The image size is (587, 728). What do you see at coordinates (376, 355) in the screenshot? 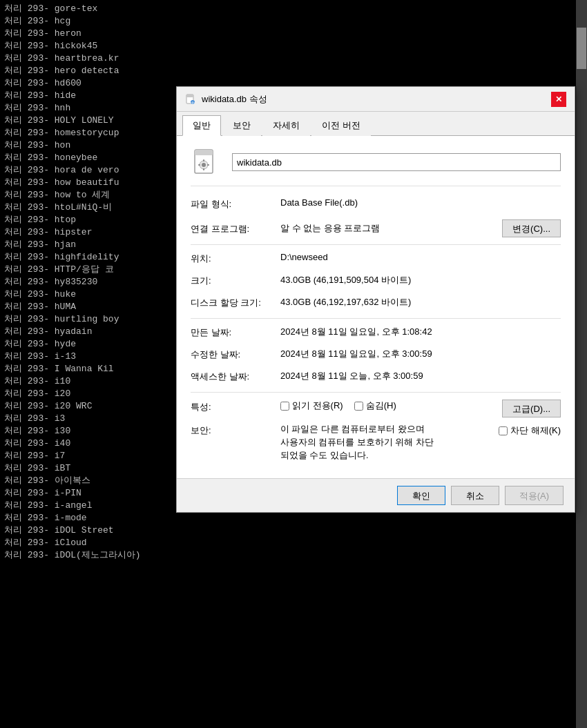
I see `modified-date-row: 수정한 날짜: 2024년 8월 11일 일요일, 오후 3:00:59` at bounding box center [376, 355].